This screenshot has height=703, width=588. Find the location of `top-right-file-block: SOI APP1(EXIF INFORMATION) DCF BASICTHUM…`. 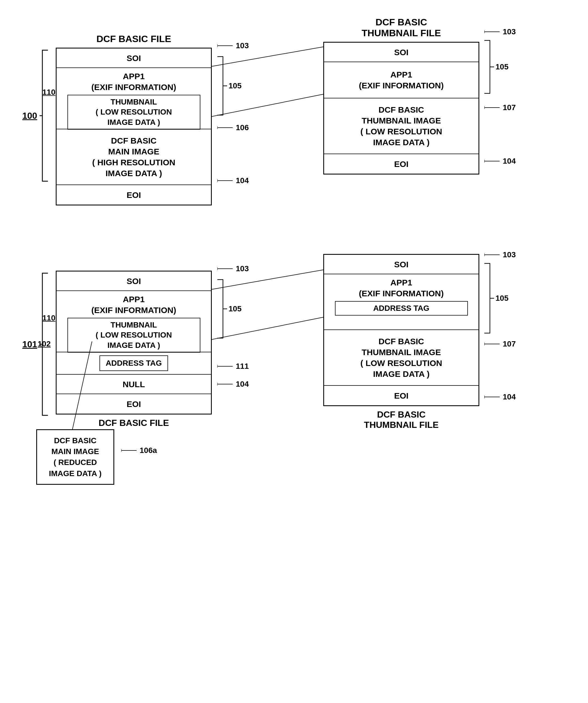

top-right-file-block: SOI APP1(EXIF INFORMATION) DCF BASICTHUM… is located at coordinates (401, 108).